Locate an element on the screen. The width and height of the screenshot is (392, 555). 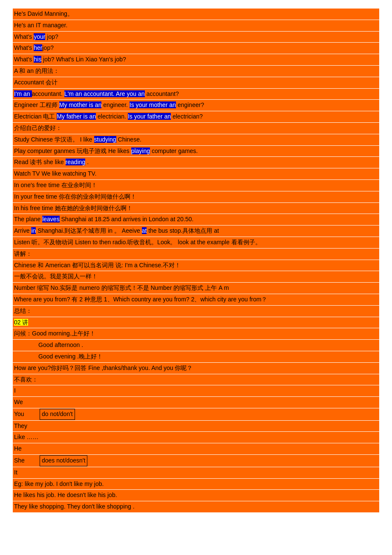
line-16: In your free time 你在你的业余时间做什么啊！ is located at coordinates (196, 197).